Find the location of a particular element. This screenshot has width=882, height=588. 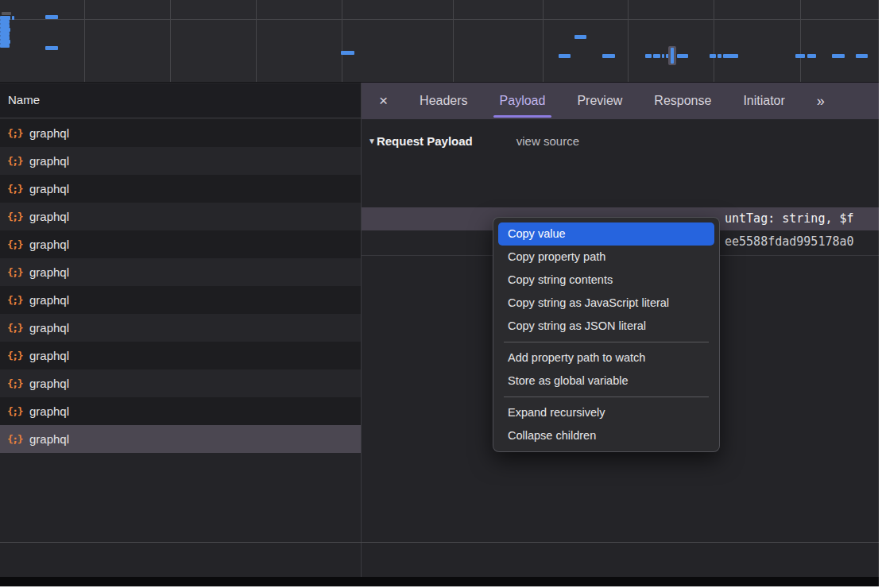

bottom-bar is located at coordinates (439, 582).